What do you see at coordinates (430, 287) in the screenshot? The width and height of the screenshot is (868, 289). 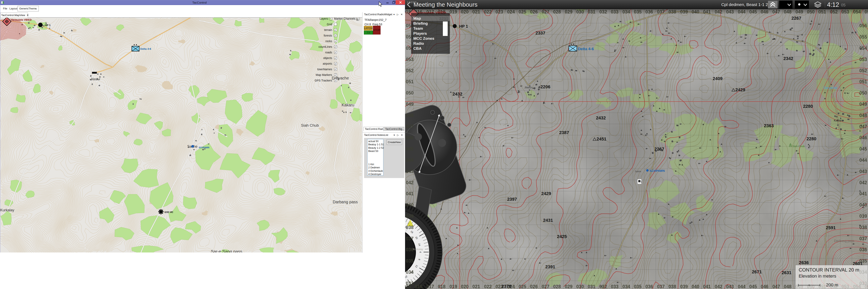 I see `svg-text: 017` at bounding box center [430, 287].